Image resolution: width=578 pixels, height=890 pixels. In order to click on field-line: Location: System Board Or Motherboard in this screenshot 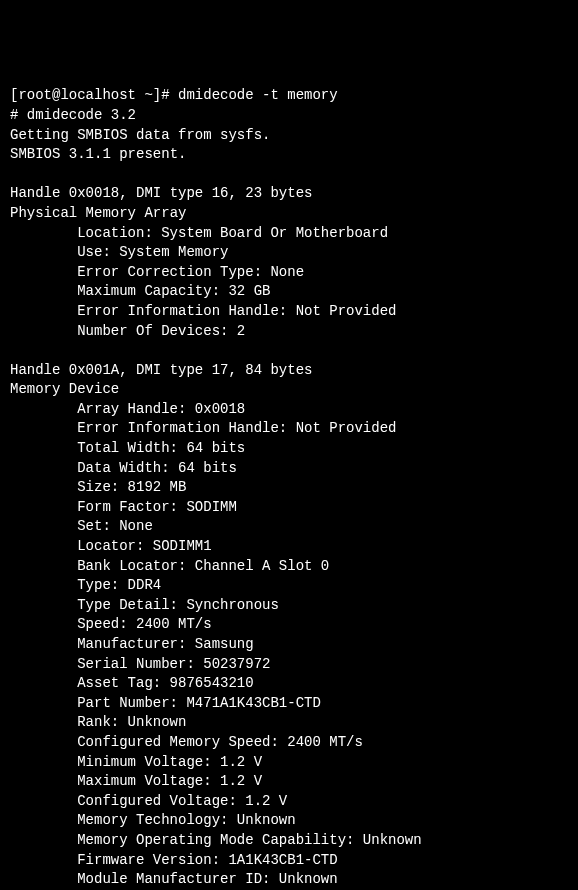, I will do `click(199, 234)`.